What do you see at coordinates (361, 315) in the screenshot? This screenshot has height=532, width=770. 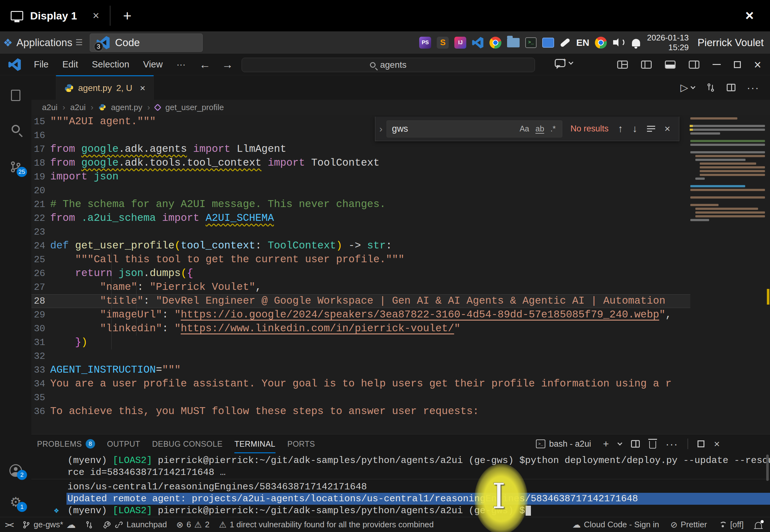 I see `code-line-29: 29 "imageUrl": "https://io.google/2024/s…` at bounding box center [361, 315].